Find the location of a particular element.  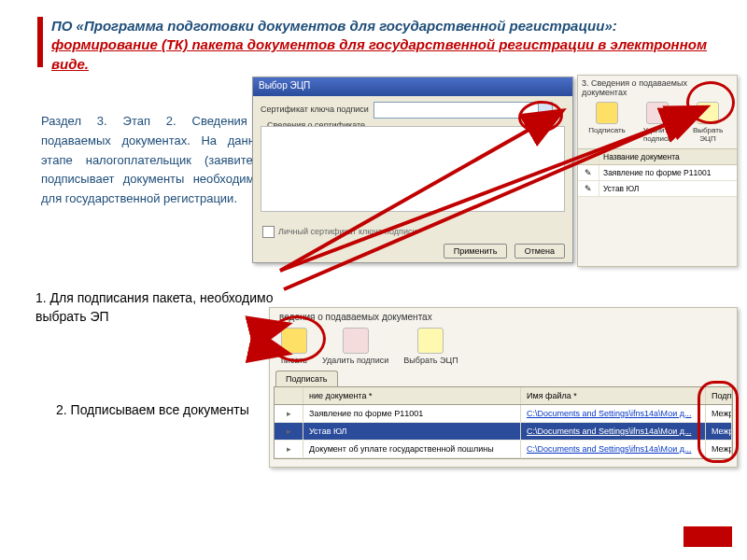

slide-title: ПО «Программа подготовки документов для … is located at coordinates (385, 45).